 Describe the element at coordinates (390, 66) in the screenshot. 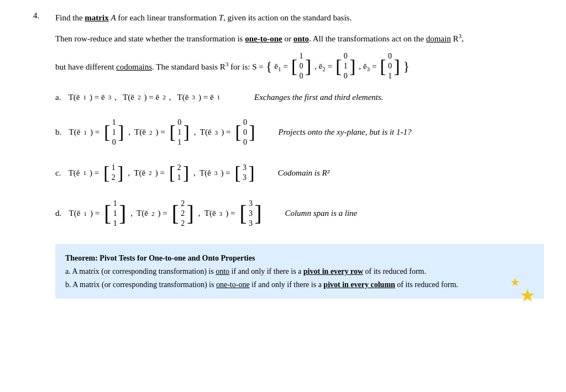

I see `matrix-col: 0 0 1` at that location.